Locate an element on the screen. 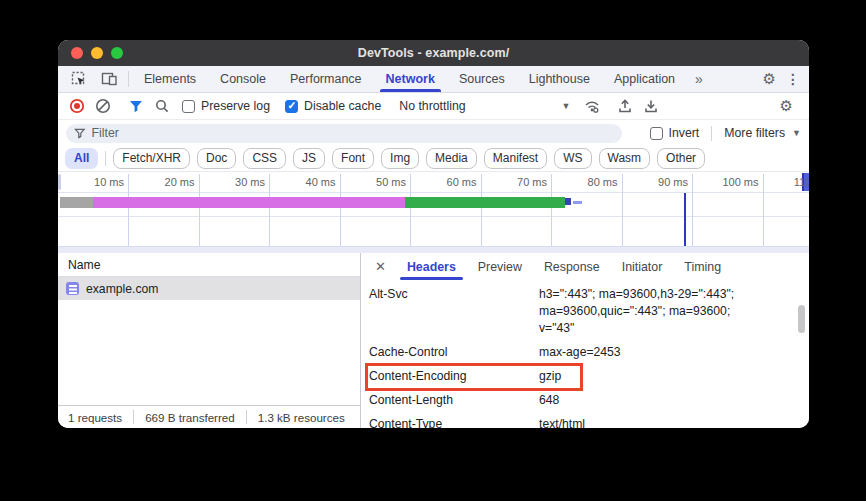  invert-checkbox is located at coordinates (656, 134).